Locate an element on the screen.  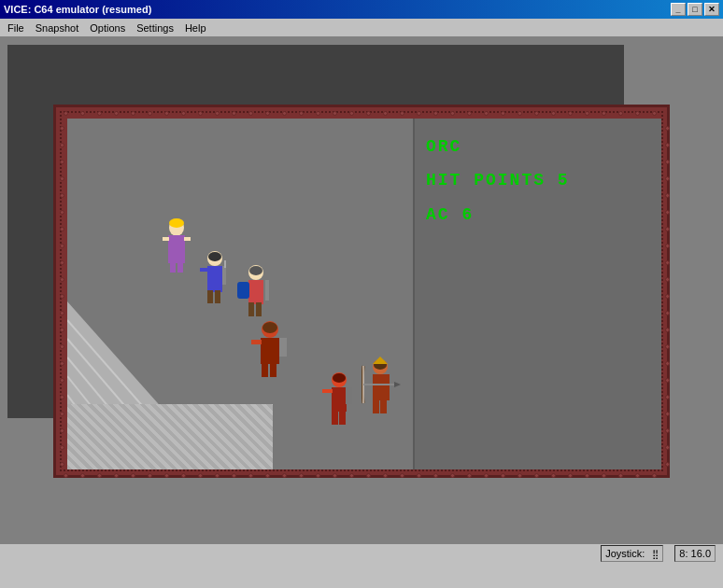
menu-settings: Settings is located at coordinates (155, 28).